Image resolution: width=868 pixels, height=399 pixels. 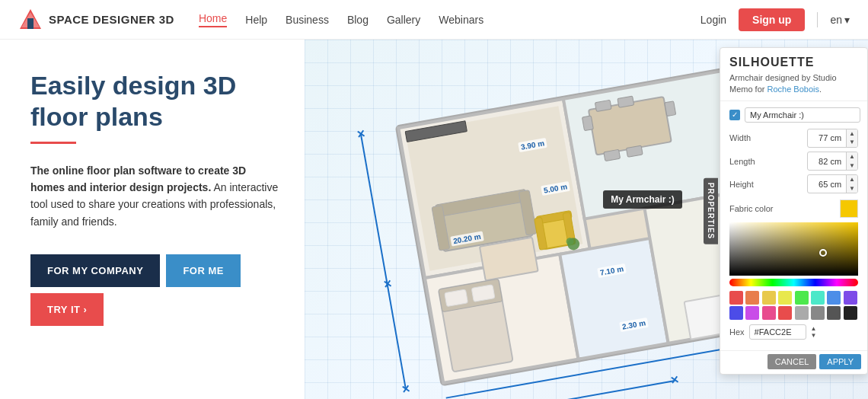 I want to click on for-company-button: FOR MY COMPANY, so click(x=95, y=271).